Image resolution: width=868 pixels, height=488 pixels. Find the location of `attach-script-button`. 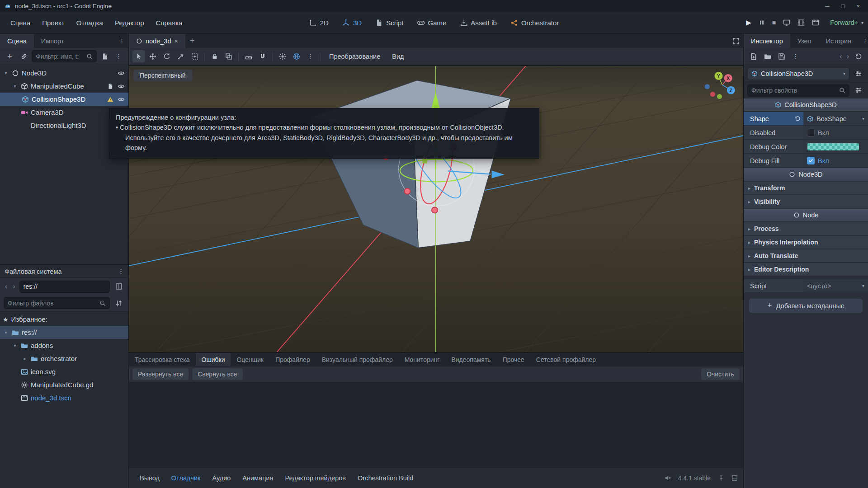

attach-script-button is located at coordinates (105, 56).